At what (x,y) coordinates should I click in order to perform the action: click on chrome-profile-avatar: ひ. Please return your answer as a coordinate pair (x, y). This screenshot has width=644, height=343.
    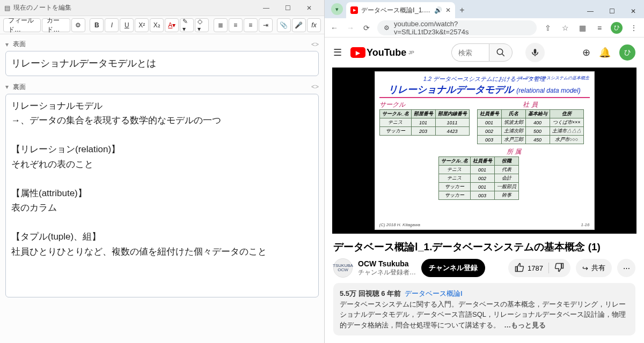
    Looking at the image, I should click on (617, 28).